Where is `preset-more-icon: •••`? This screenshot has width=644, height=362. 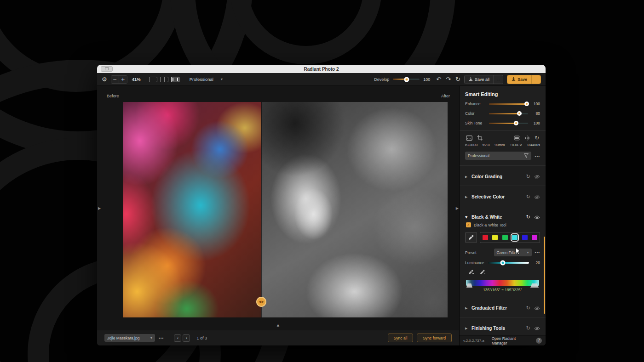 preset-more-icon: ••• is located at coordinates (537, 156).